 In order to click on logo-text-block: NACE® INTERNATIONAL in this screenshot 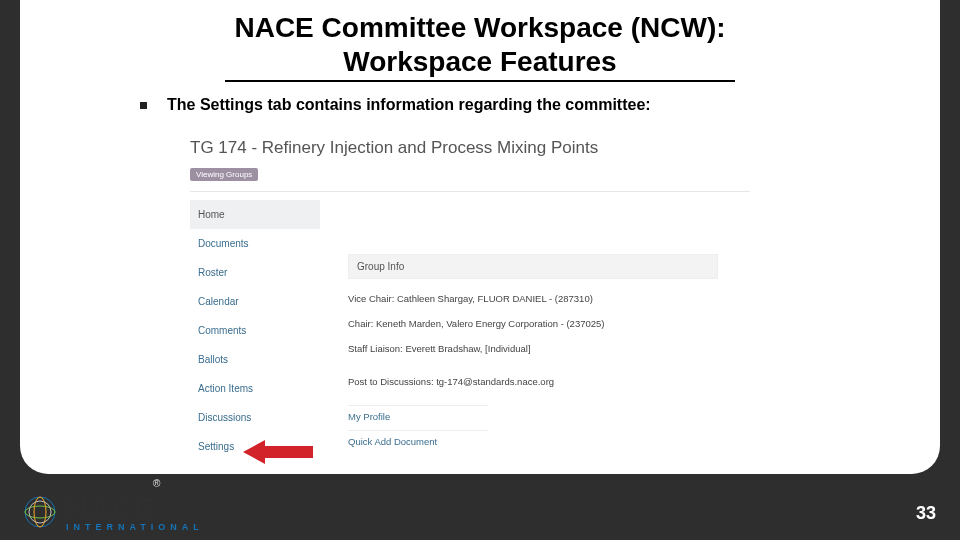, I will do `click(135, 512)`.